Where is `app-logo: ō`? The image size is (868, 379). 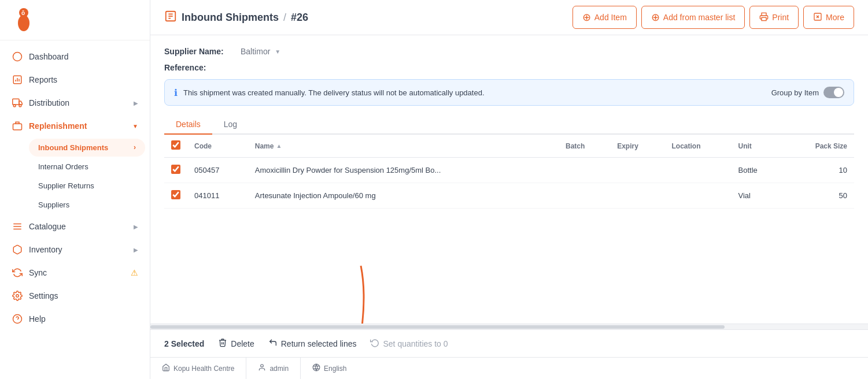
app-logo: ō is located at coordinates (24, 20).